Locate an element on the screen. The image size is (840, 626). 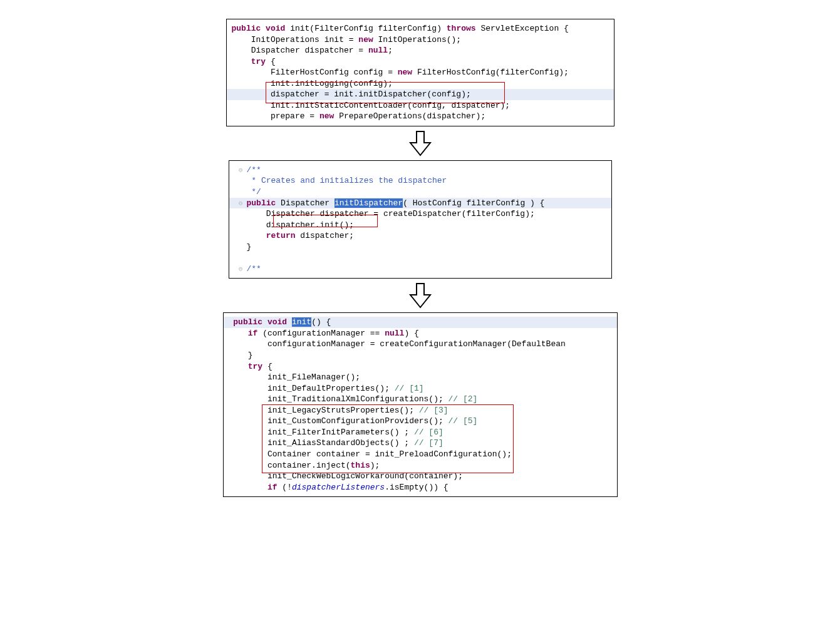
code-line: init_FileManager(); is located at coordinates (420, 377).